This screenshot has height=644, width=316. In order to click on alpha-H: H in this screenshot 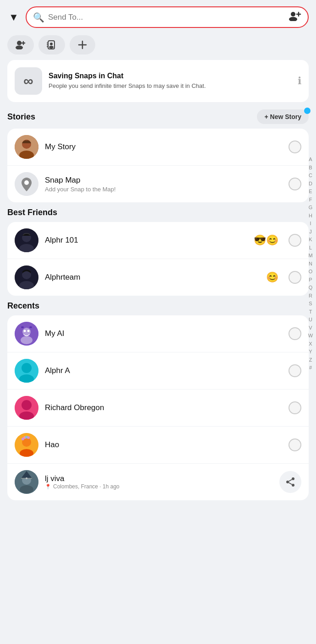, I will do `click(311, 216)`.